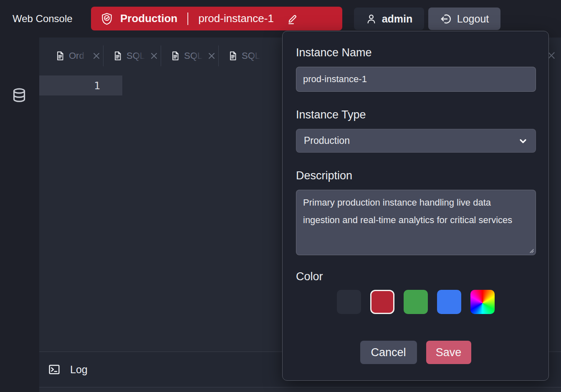 The width and height of the screenshot is (561, 392). What do you see at coordinates (416, 115) in the screenshot?
I see `instance-type-label: Instance Type` at bounding box center [416, 115].